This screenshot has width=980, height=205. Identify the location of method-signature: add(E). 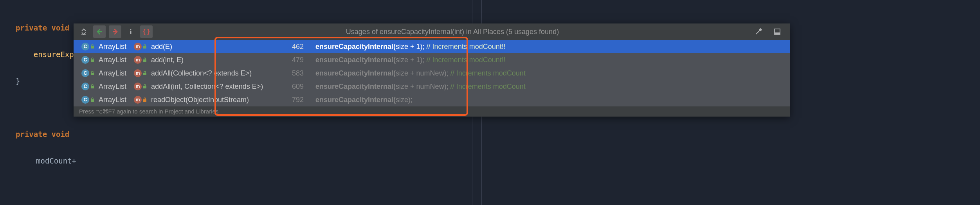
(216, 47).